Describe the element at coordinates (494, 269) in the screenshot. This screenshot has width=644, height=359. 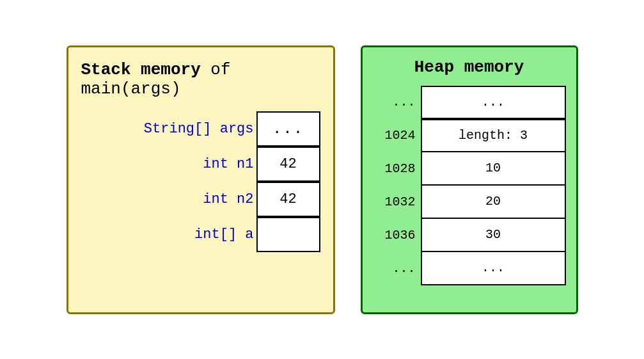
I see `heap-cell-dots-bottom: ...` at that location.